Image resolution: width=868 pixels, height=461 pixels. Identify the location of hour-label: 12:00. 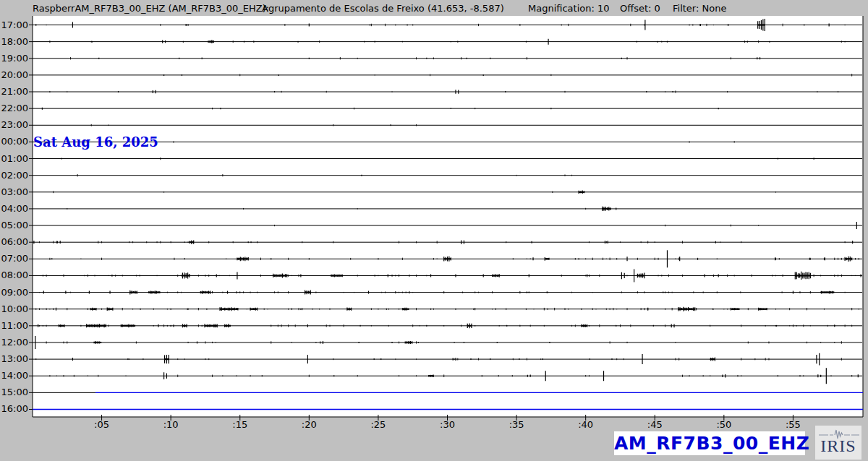
(14, 342).